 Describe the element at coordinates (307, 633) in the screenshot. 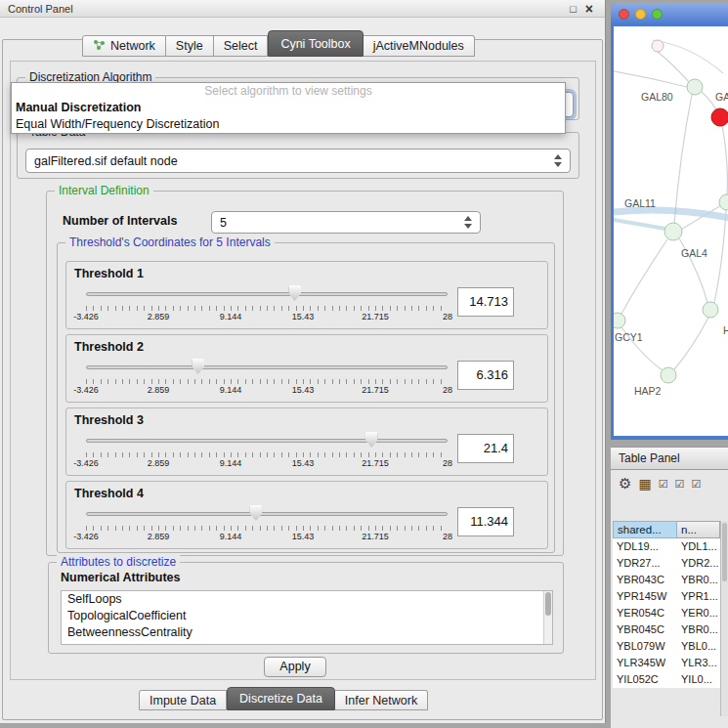

I see `list-item: BetweennessCentrality` at that location.